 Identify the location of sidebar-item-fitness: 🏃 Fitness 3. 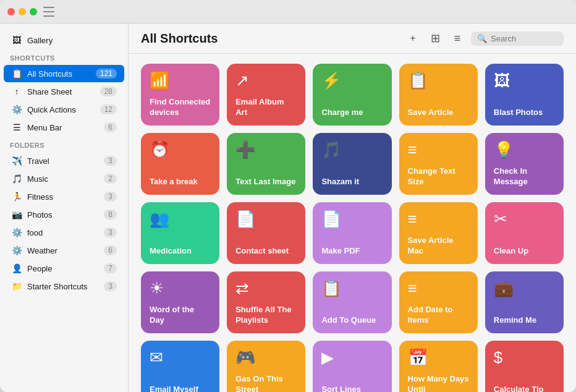
(64, 197).